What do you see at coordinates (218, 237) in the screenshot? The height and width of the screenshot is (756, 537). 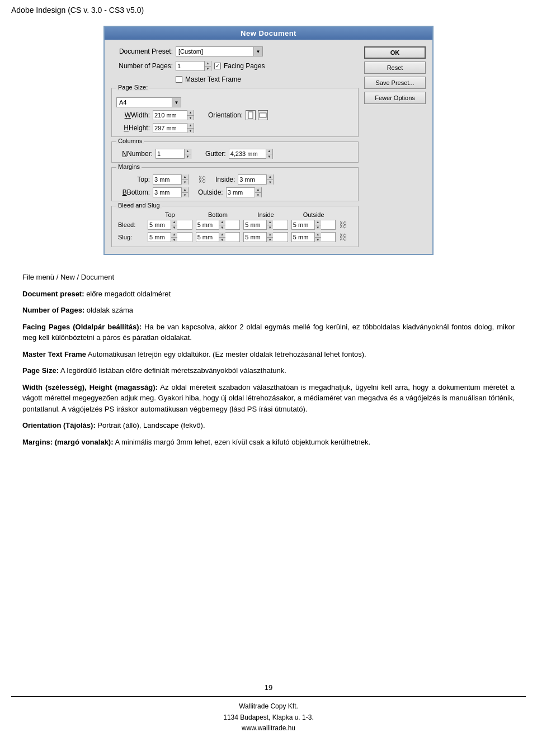 I see `slug-bottom-cell: ▲ ▼` at bounding box center [218, 237].